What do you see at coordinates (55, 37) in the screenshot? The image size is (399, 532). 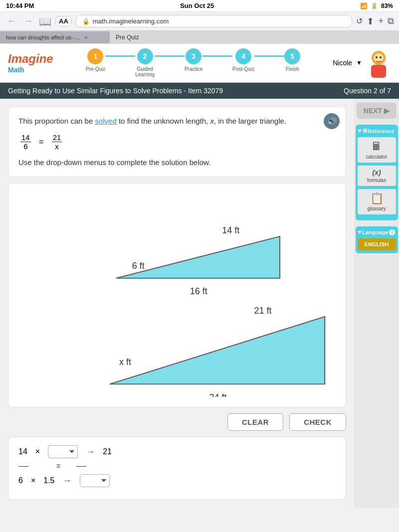 I see `tab-google: how can droughts affect us - Google Sear…` at bounding box center [55, 37].